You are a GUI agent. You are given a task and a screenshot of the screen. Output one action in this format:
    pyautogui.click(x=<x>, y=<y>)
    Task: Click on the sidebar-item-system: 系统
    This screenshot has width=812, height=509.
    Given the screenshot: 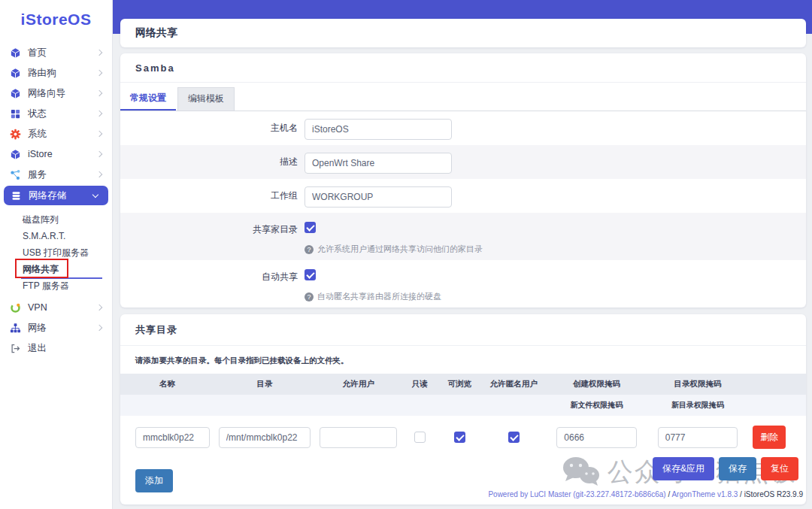 What is the action you would take?
    pyautogui.click(x=56, y=134)
    